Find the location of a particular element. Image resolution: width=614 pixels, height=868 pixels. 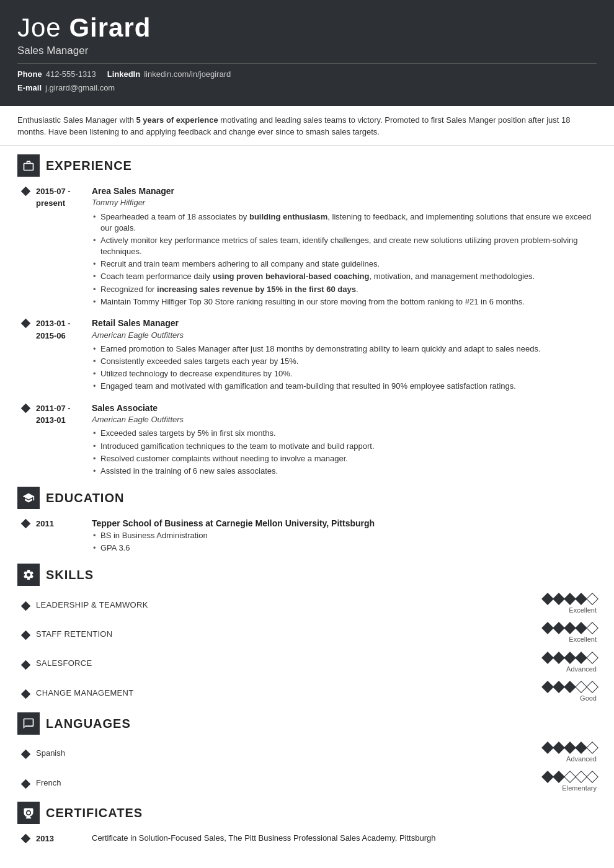

skill-name-0: LEADERSHIP & TEAMWORK is located at coordinates (290, 605).